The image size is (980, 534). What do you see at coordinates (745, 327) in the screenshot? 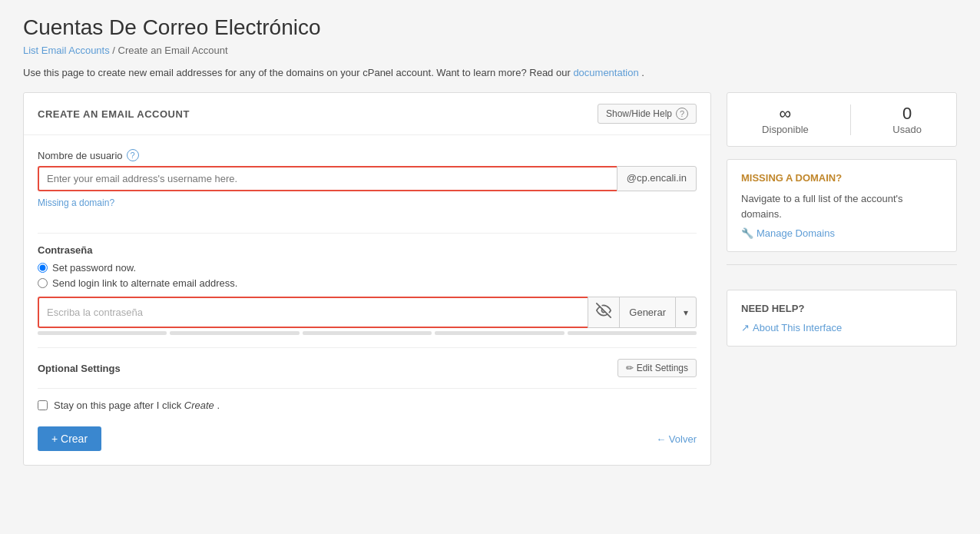
I see `external-link-icon: ↗` at bounding box center [745, 327].